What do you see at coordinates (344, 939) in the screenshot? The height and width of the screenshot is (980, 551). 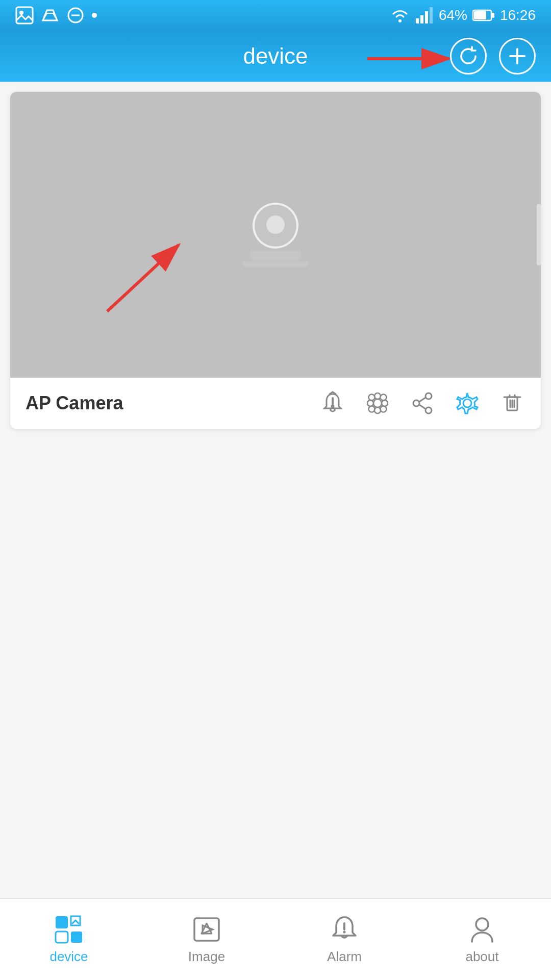 I see `nav-item-alarm: Alarm` at bounding box center [344, 939].